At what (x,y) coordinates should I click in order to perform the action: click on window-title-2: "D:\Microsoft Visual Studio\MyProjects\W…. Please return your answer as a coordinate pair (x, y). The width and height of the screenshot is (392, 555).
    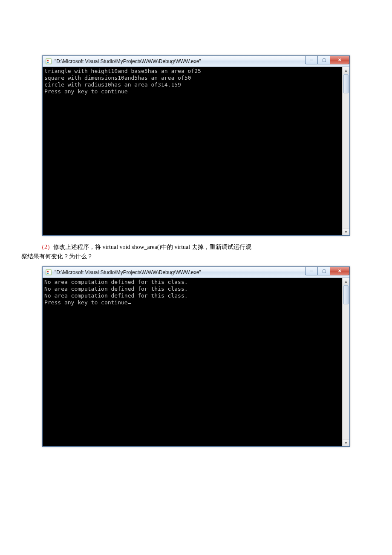
    Looking at the image, I should click on (128, 272).